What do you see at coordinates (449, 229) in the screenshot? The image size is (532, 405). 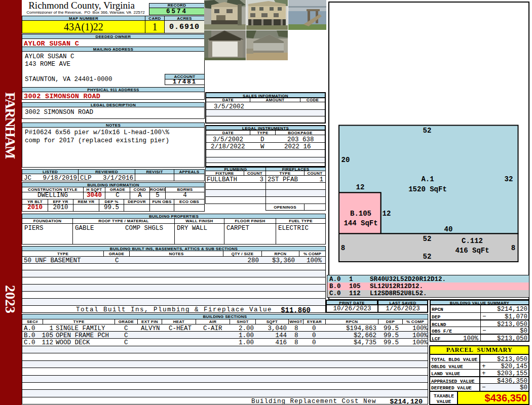 I see `svg-text: 40` at bounding box center [449, 229].